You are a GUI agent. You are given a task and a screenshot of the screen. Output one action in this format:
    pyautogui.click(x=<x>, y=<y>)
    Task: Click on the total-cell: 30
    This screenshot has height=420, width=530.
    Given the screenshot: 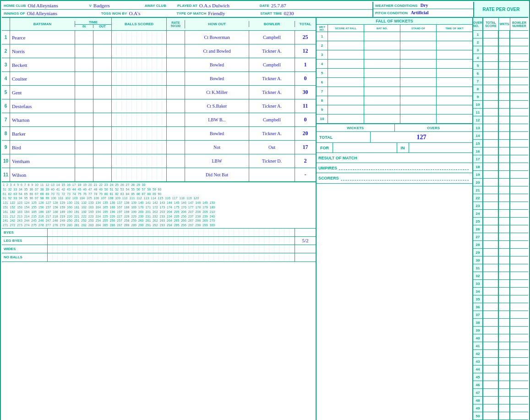 What is the action you would take?
    pyautogui.click(x=305, y=93)
    